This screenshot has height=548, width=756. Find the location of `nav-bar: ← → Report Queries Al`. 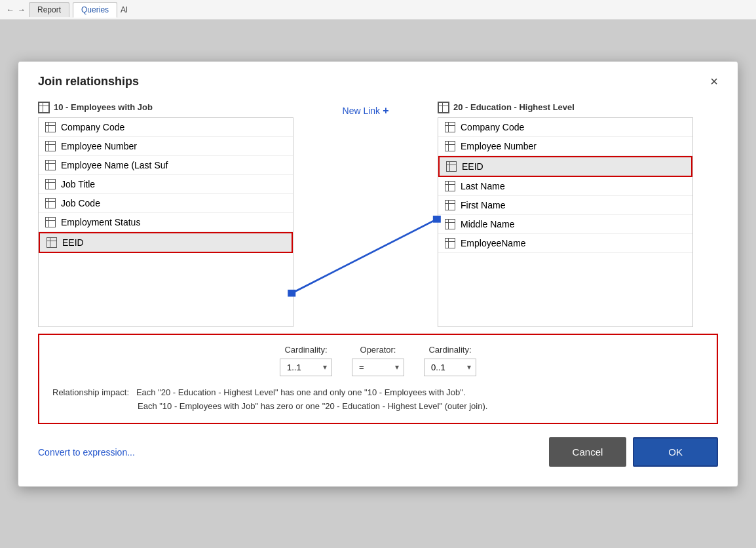

nav-bar: ← → Report Queries Al is located at coordinates (378, 10).